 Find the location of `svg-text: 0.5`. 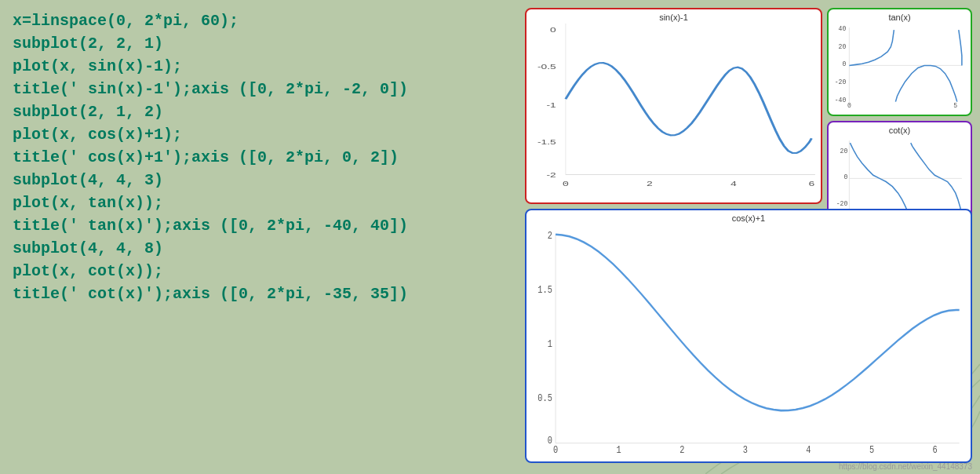

svg-text: 0.5 is located at coordinates (545, 398).